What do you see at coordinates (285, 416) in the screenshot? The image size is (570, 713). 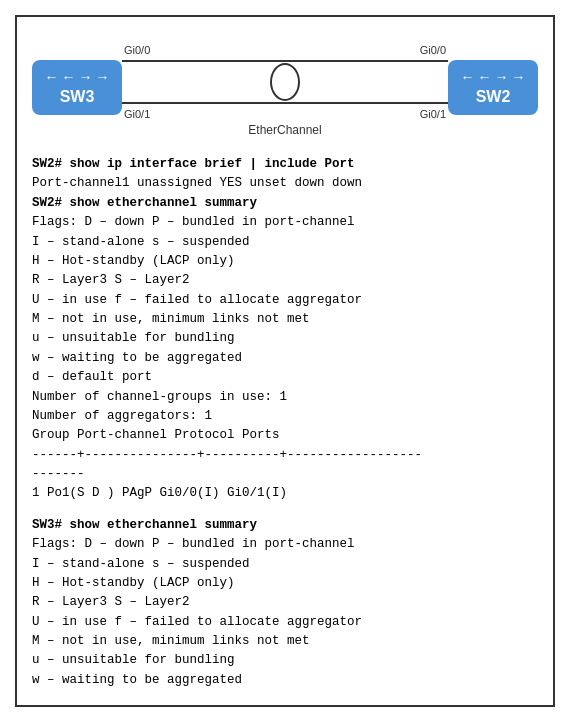 I see `sw2-num-agg: Number of aggregators: 1` at bounding box center [285, 416].